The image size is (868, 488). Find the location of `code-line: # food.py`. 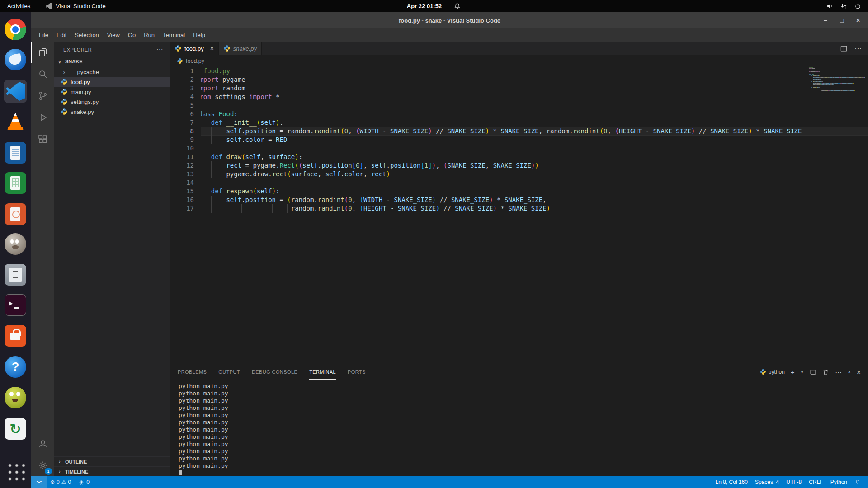

code-line: # food.py is located at coordinates (215, 71).